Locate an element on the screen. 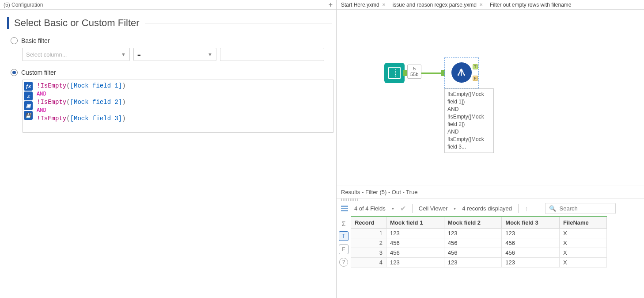 The image size is (644, 298). input-tool-icon is located at coordinates (394, 73).